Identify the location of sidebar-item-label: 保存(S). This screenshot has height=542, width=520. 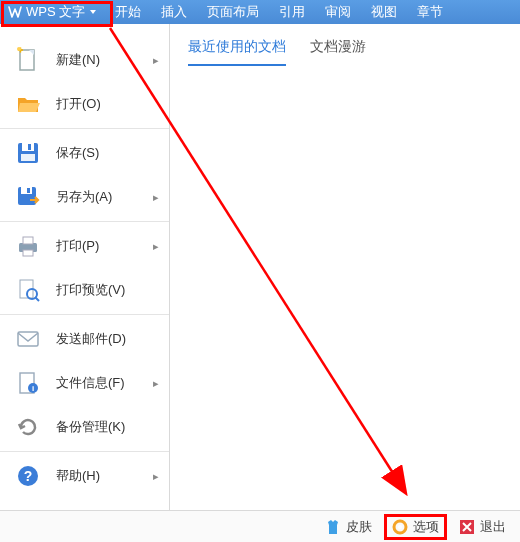
(78, 153).